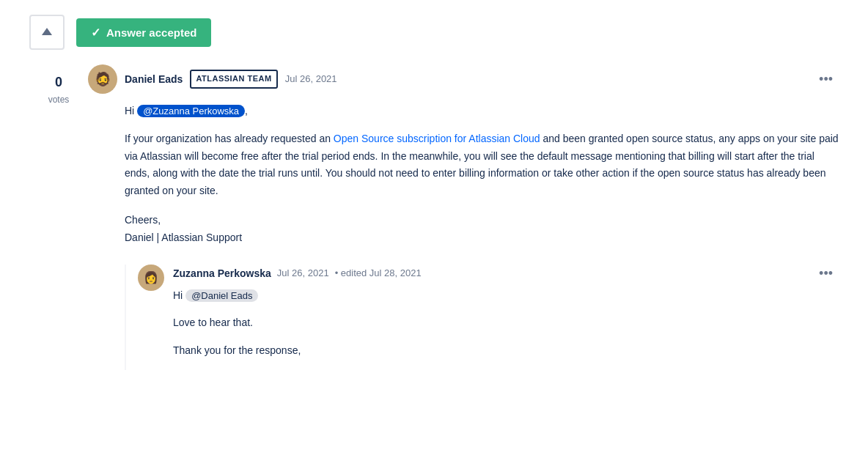 Image resolution: width=868 pixels, height=466 pixels. Describe the element at coordinates (463, 79) in the screenshot. I see `answer-meta-row: 🧔 Daniel Eads ATLASSIAN TEAM Jul 26, 202…` at that location.